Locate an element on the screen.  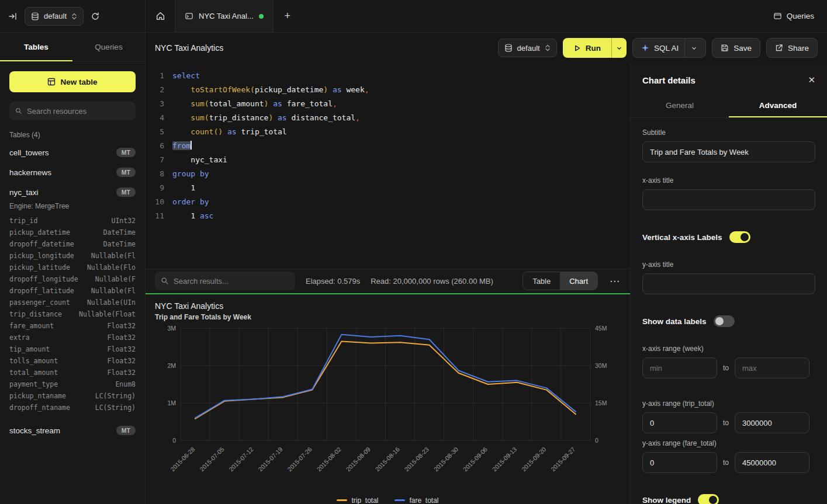
column-type: DateTime is located at coordinates (119, 232).